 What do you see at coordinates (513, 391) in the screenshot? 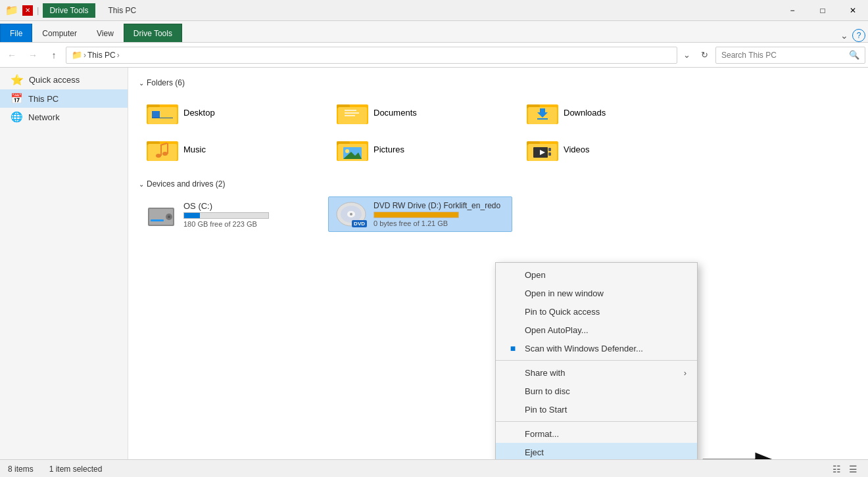
I see `ctx-burn-icon` at bounding box center [513, 391].